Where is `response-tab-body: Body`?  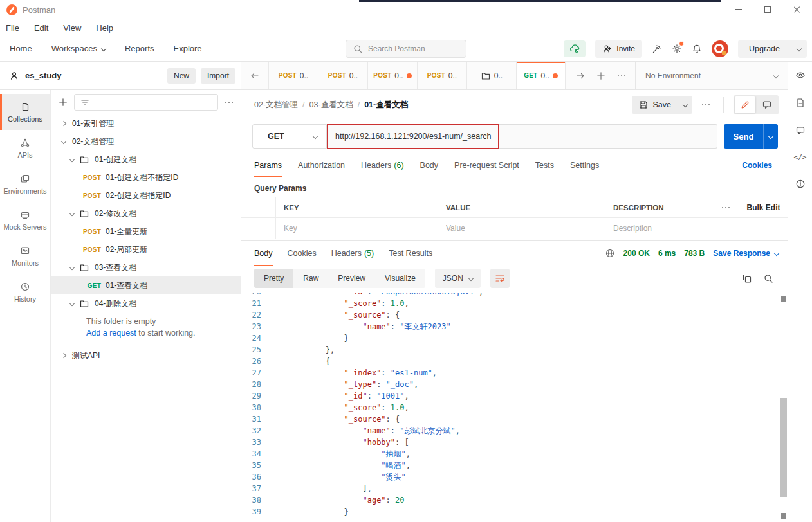 response-tab-body: Body is located at coordinates (264, 253).